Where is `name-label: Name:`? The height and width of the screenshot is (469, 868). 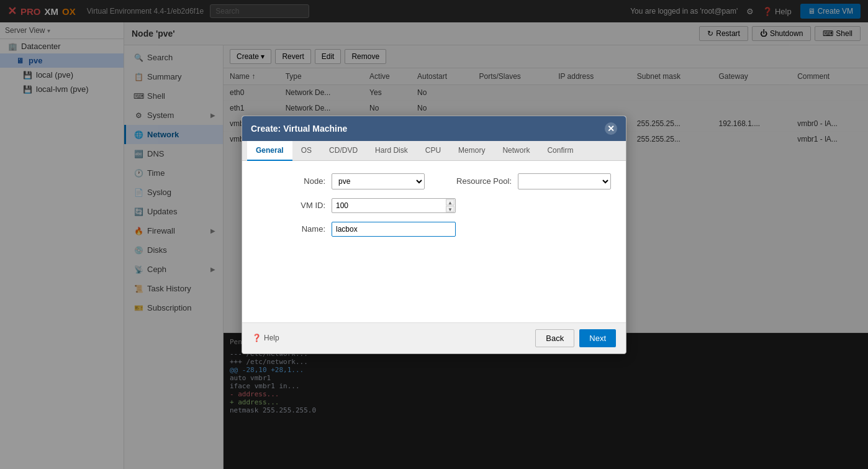 name-label: Name: is located at coordinates (291, 229).